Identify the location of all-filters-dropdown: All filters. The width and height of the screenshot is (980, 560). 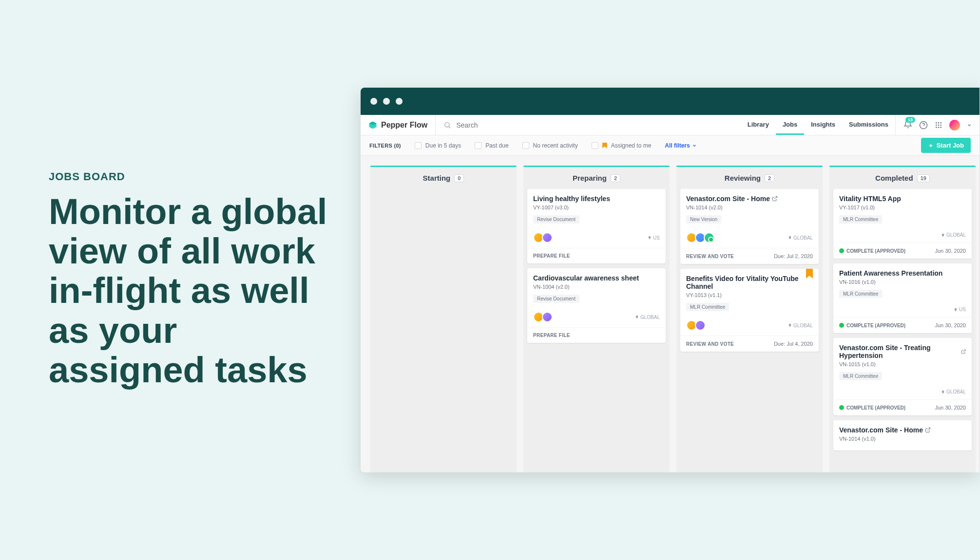
(680, 146).